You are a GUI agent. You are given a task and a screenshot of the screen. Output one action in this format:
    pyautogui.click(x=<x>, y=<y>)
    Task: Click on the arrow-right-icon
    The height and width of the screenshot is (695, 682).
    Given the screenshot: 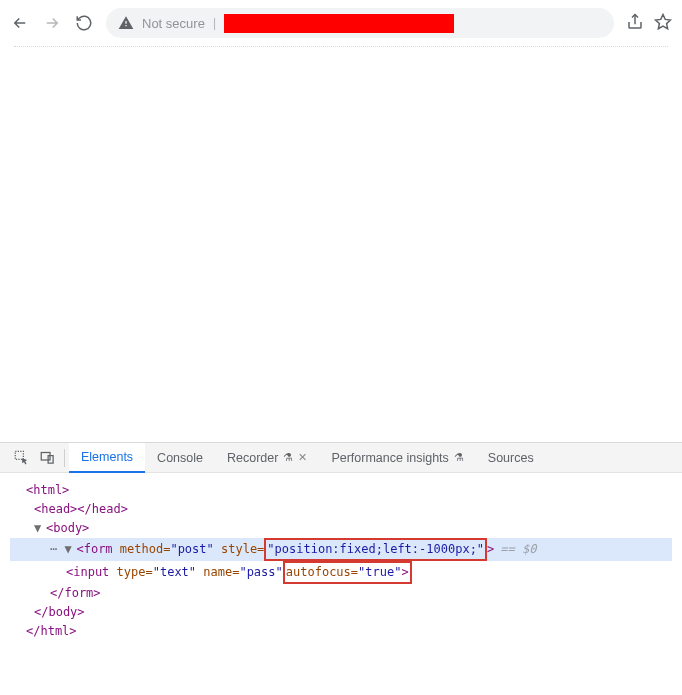 What is the action you would take?
    pyautogui.click(x=52, y=23)
    